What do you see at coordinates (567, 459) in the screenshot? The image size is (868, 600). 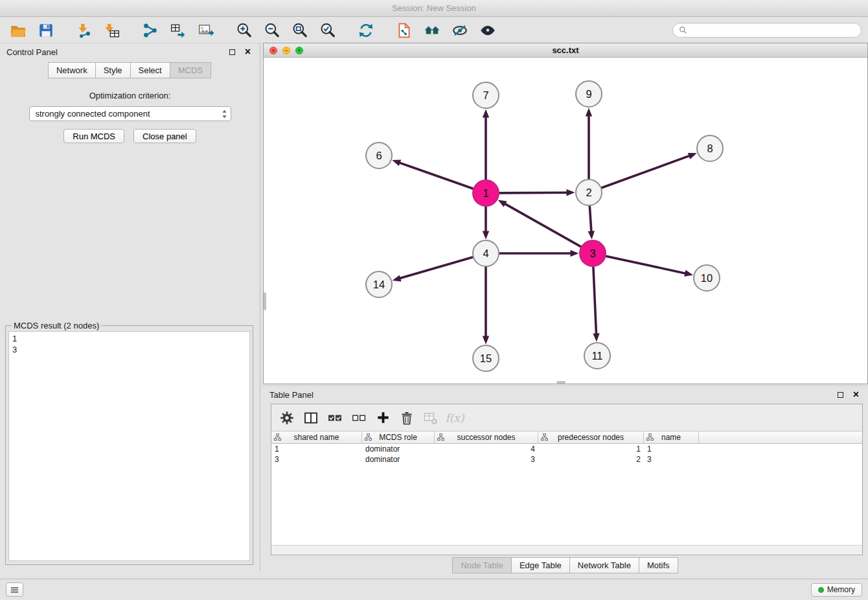 I see `table-row: 3dominator323` at bounding box center [567, 459].